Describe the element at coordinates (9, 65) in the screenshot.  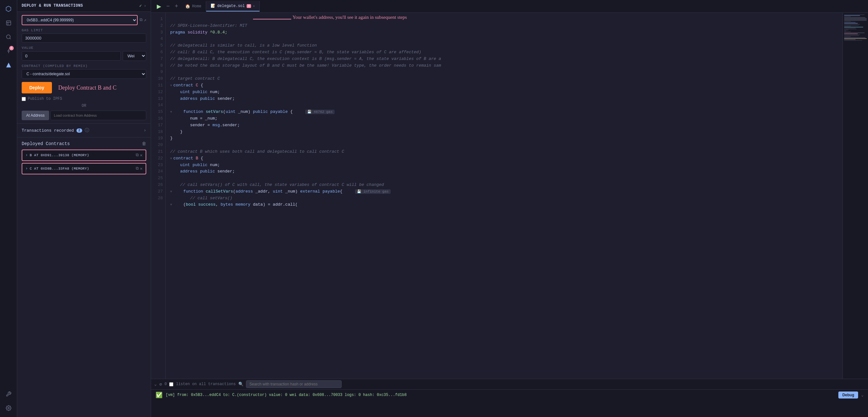
I see `deploy-icon` at that location.